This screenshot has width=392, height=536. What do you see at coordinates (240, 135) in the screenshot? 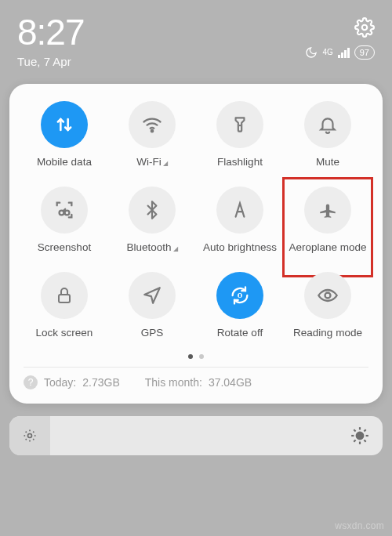
I see `tile-flashlight: Flashlight` at bounding box center [240, 135].